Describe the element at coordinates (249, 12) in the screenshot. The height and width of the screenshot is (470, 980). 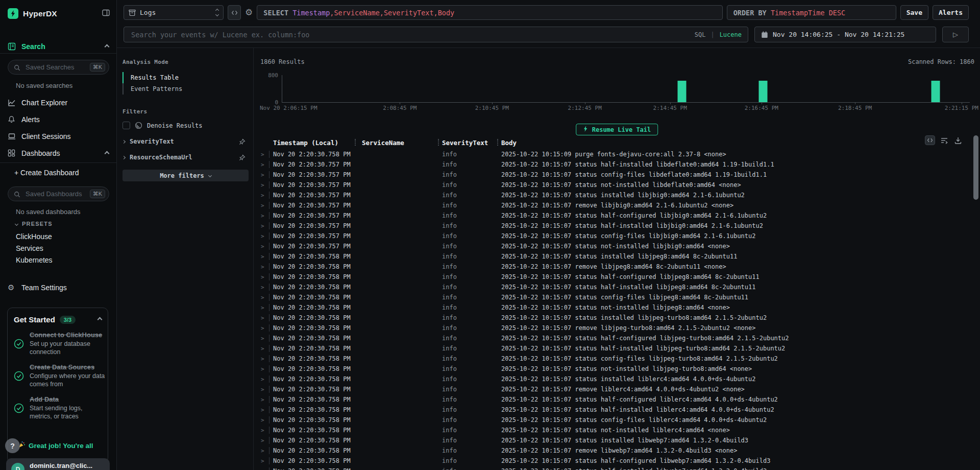
I see `source-settings-gear-icon: ⚙` at that location.